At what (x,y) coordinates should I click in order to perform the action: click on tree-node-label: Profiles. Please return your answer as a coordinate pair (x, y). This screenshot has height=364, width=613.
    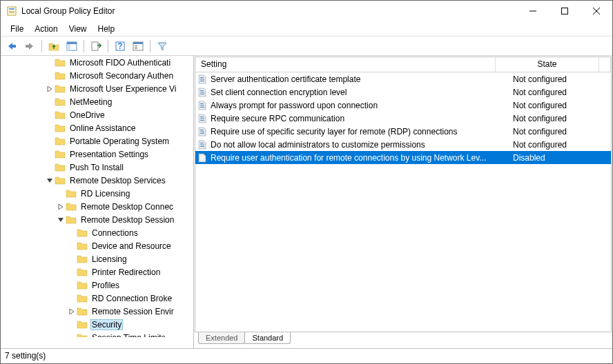
    Looking at the image, I should click on (106, 285).